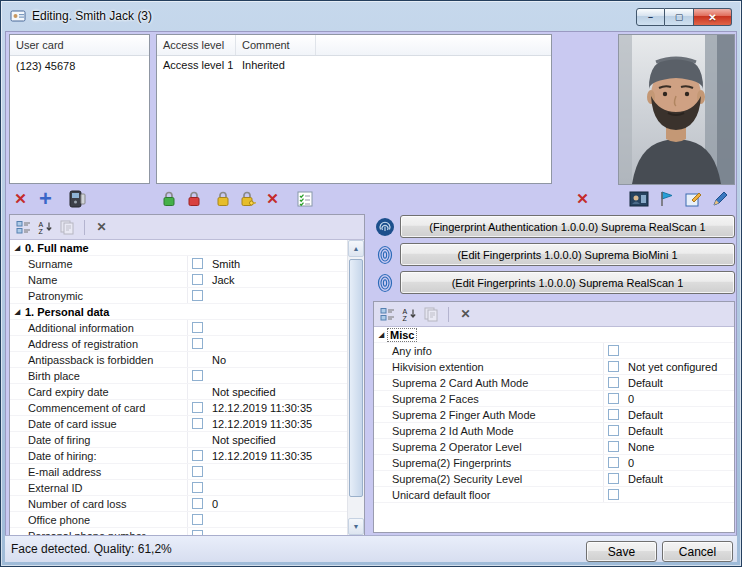  I want to click on grant-access-button, so click(168, 198).